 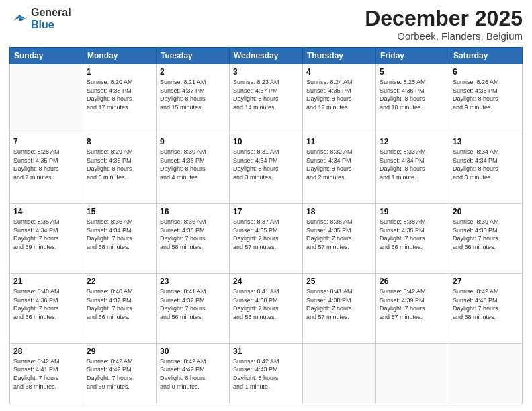 What do you see at coordinates (486, 234) in the screenshot?
I see `day-info: Sunrise: 8:39 AMSunset: 4:36 PMDaylight:…` at bounding box center [486, 234].